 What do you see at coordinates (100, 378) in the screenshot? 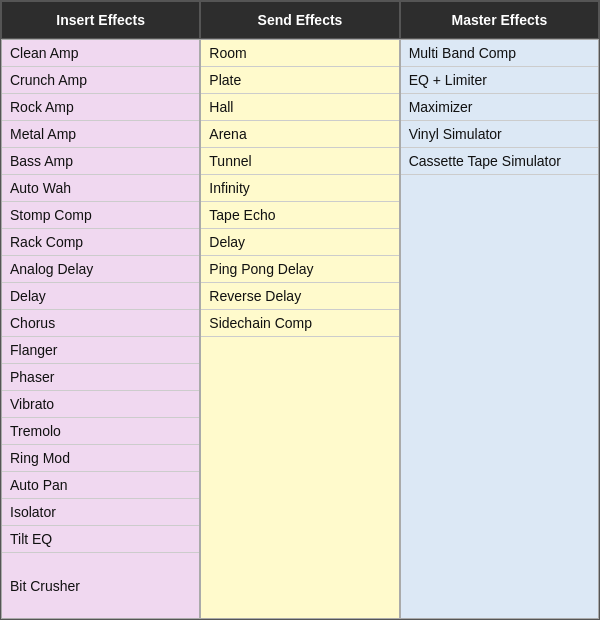
I see `list-item: Phaser` at bounding box center [100, 378].